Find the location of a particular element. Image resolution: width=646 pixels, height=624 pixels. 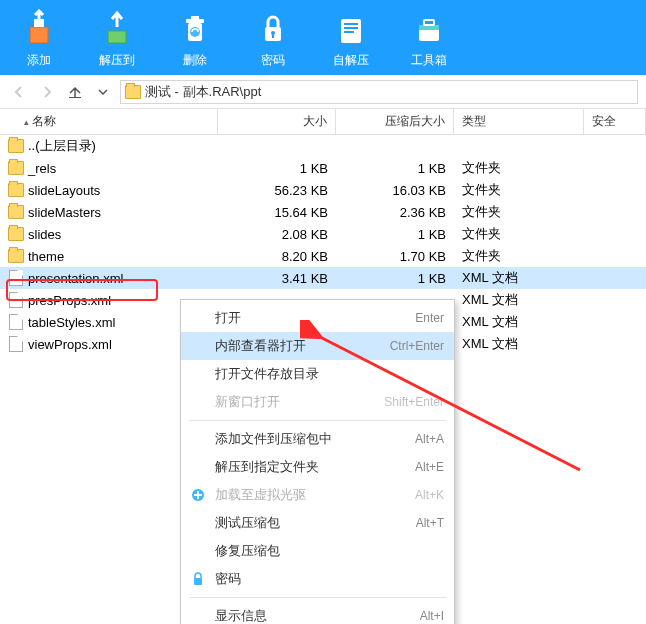

file-row: _rels1 KB1 KB文件夹 is located at coordinates (323, 168).